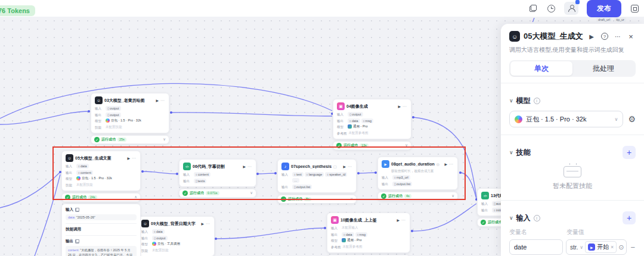 Image resolution: width=644 pixels, height=256 pixels. I want to click on node-title: 05大模型_生成文案, so click(93, 158).